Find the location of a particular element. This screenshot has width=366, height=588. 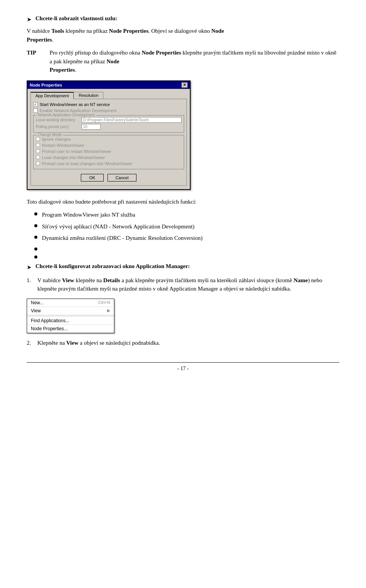

menu-label-view: View is located at coordinates (36, 311).